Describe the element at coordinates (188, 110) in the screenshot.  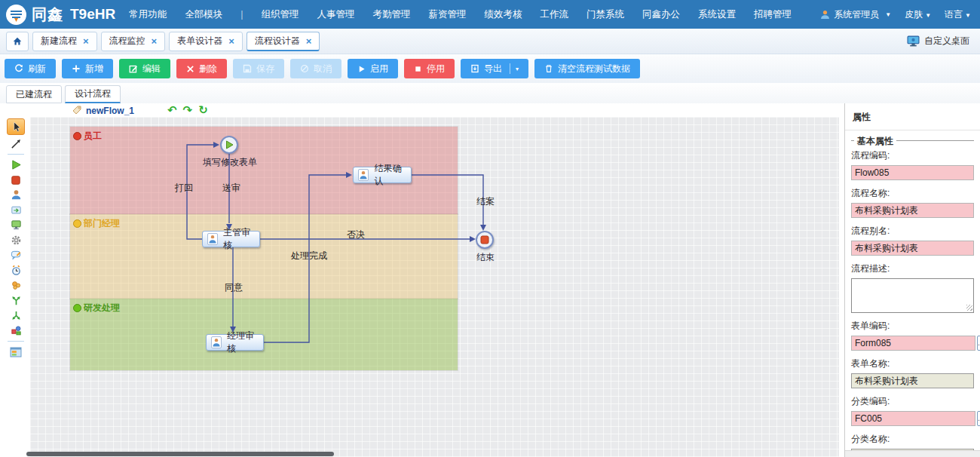
I see `redo-icon: ↷` at that location.